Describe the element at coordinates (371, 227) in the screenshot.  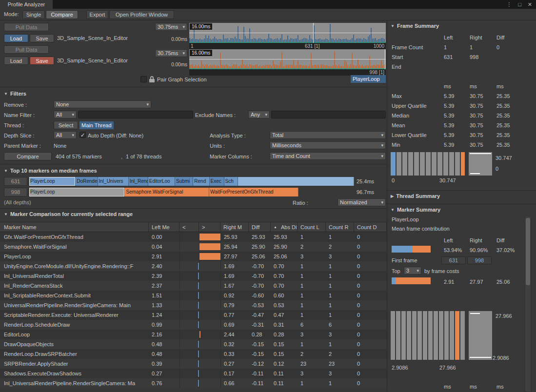
I see `col-count-diff: Count D` at that location.